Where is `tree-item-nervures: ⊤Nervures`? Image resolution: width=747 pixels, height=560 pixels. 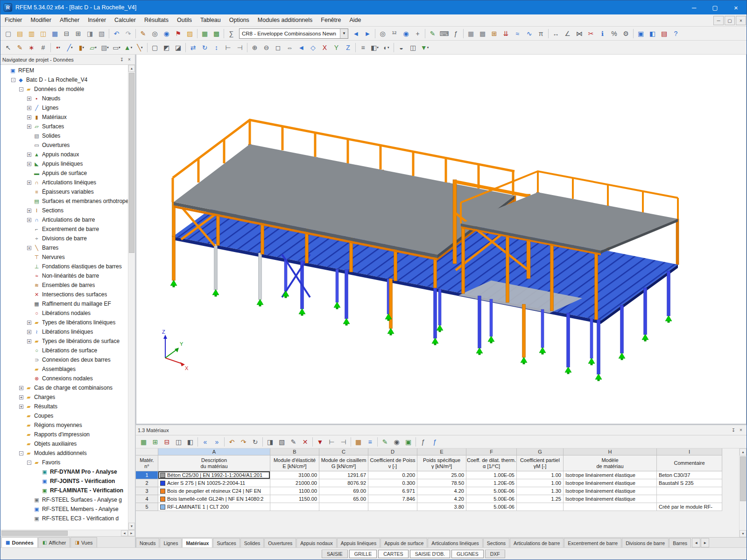
tree-item-nervures: ⊤Nervures is located at coordinates (68, 257).